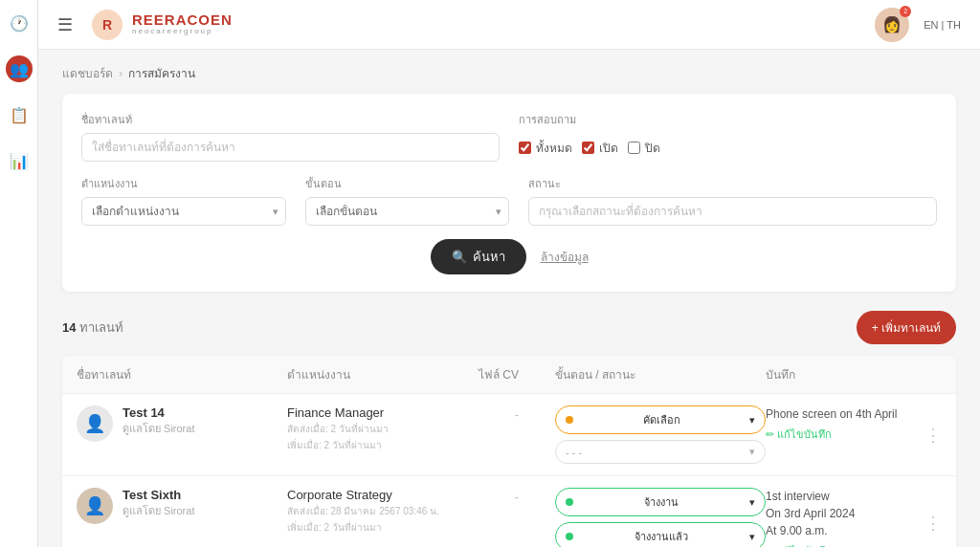  Describe the element at coordinates (159, 421) in the screenshot. I see `candidate-info-1: Test 14 ดูแลโดย Sirorat` at that location.